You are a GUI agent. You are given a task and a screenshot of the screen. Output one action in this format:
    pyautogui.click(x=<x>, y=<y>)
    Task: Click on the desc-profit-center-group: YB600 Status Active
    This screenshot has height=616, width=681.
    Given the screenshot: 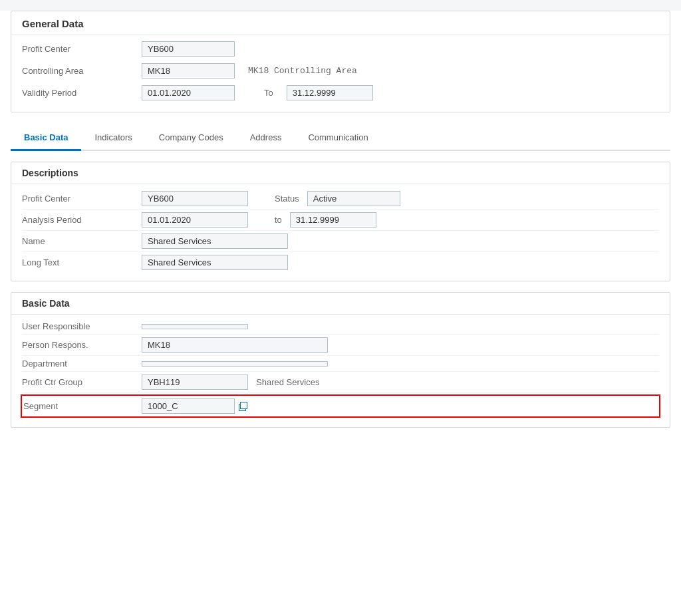 What is the action you would take?
    pyautogui.click(x=400, y=198)
    